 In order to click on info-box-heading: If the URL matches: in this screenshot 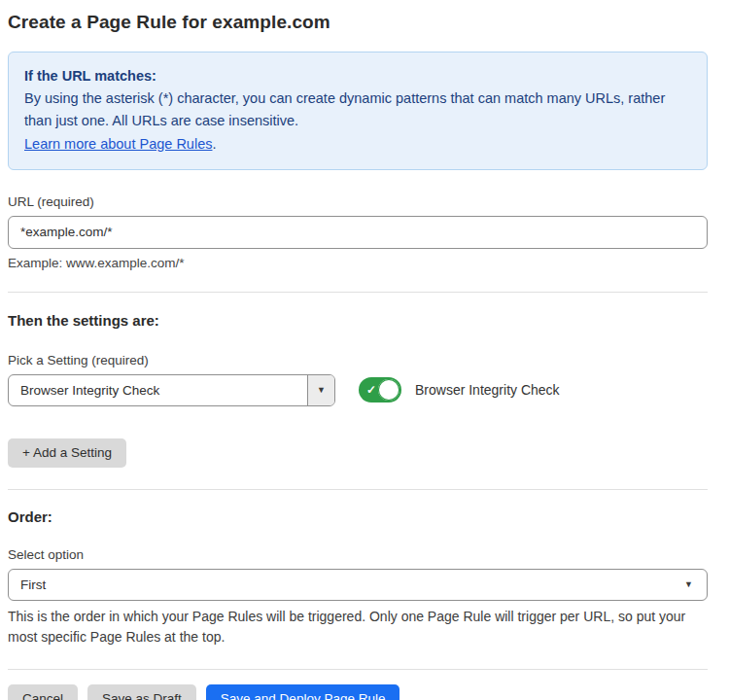, I will do `click(358, 76)`.